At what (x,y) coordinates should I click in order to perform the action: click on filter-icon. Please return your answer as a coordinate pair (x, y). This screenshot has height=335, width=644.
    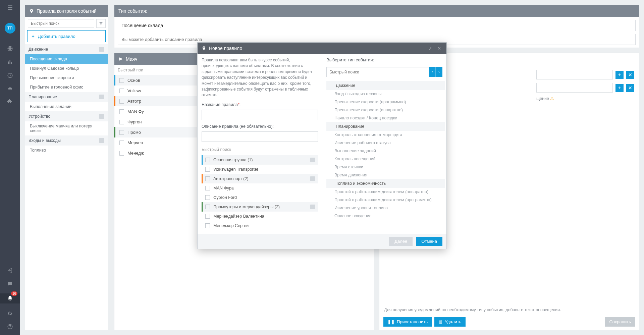
    Looking at the image, I should click on (101, 23).